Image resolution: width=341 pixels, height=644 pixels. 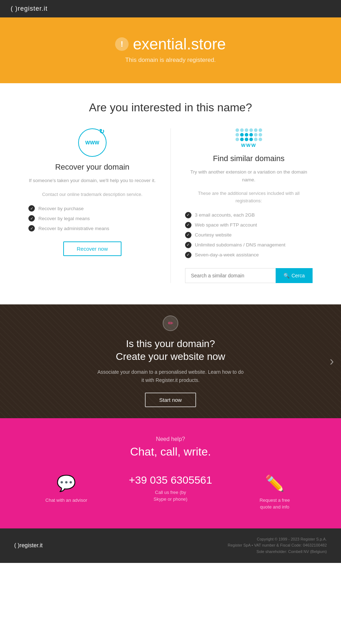 What do you see at coordinates (213, 235) in the screenshot?
I see `similar-item-3: Courtesy website` at bounding box center [213, 235].